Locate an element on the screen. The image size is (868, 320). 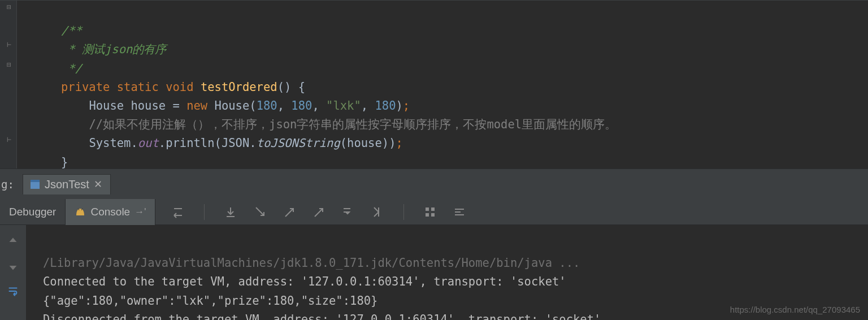
console-line: {"age":180,"owner":"lxk","prize":180,"si… is located at coordinates (210, 301).